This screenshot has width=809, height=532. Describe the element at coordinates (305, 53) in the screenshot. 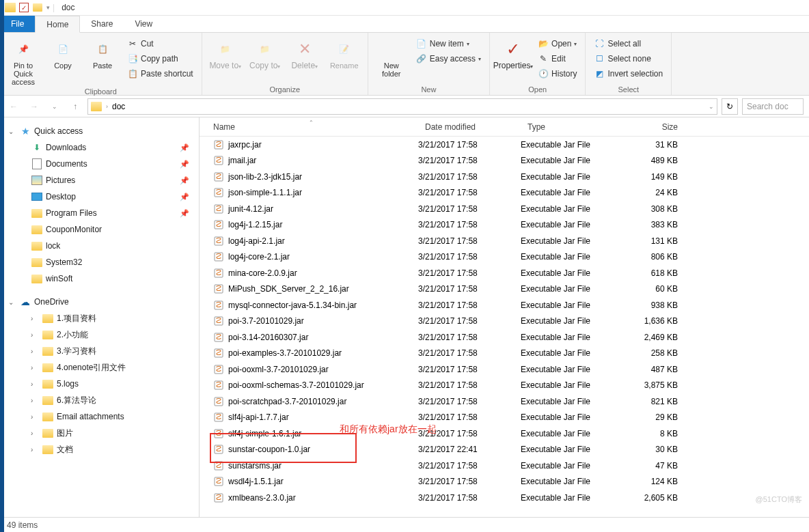

I see `delete-button: ✕ Delete▾` at that location.